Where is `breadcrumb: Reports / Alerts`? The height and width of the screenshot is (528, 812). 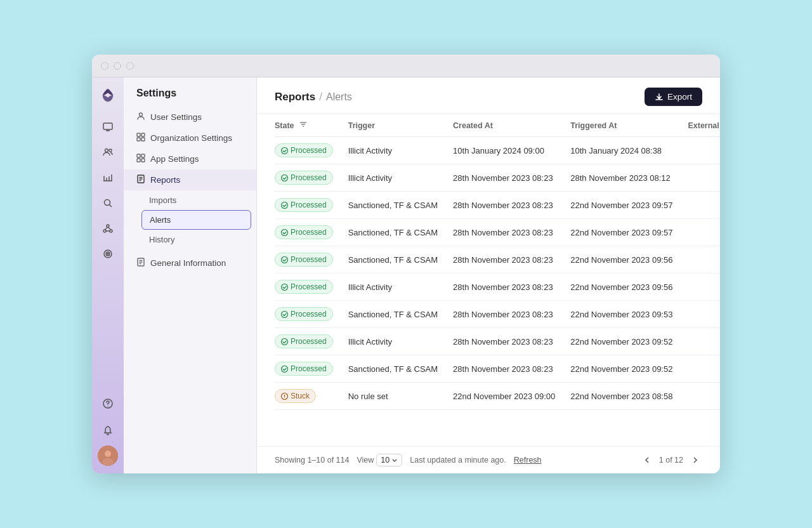 breadcrumb: Reports / Alerts is located at coordinates (313, 97).